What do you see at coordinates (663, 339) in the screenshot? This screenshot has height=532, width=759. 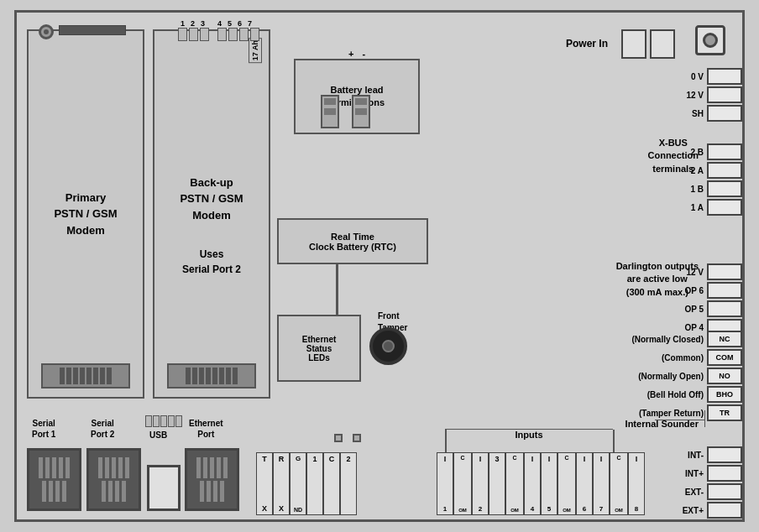 I see `nc-label: (Normally Closed)` at bounding box center [663, 339].